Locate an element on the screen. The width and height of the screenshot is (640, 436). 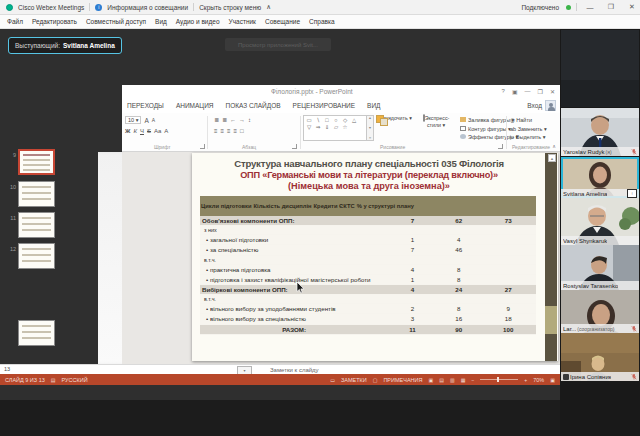
font-color-button: A is located at coordinates (166, 131).